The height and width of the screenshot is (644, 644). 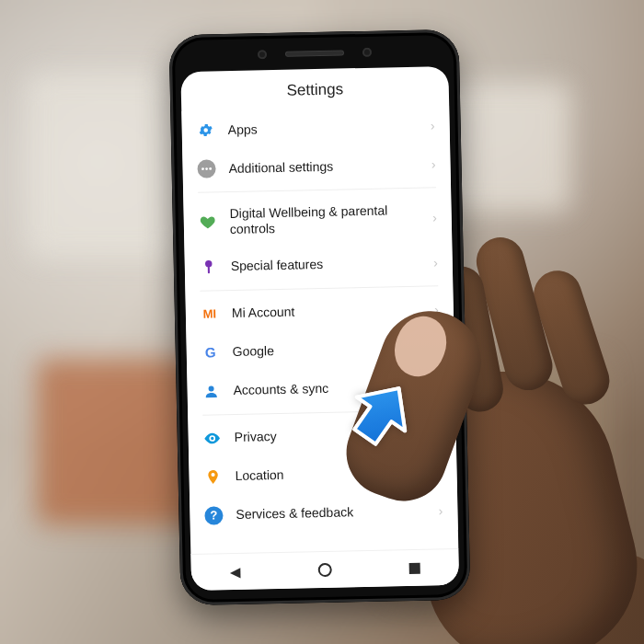 What do you see at coordinates (319, 312) in the screenshot?
I see `settings-row-mi-account: MI Mi Account ›` at bounding box center [319, 312].